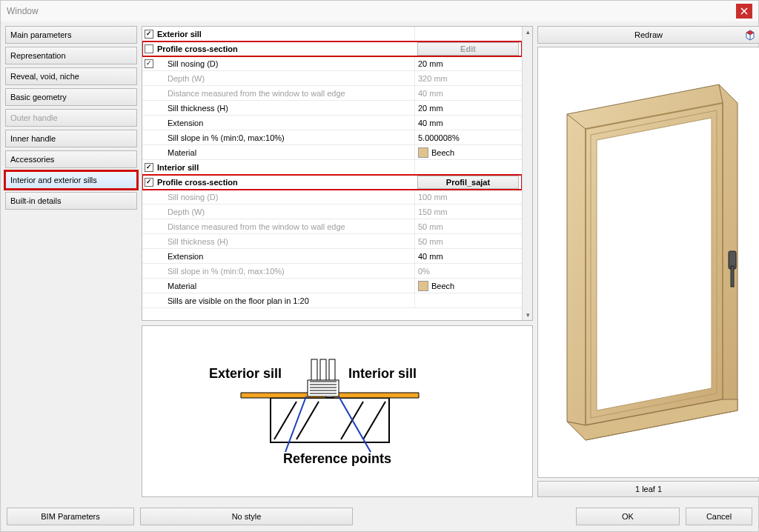  Describe the element at coordinates (71, 76) in the screenshot. I see `nav-reveal-void-niche: Reveal, void, niche` at that location.